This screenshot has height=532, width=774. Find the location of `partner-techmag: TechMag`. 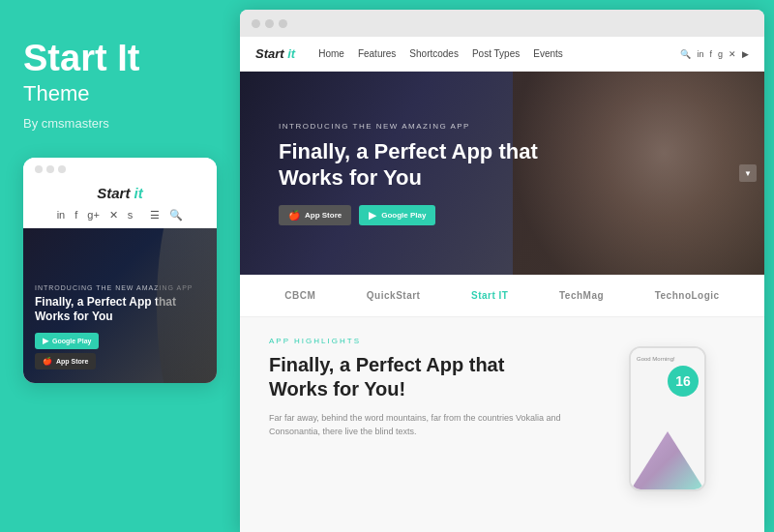

partner-techmag: TechMag is located at coordinates (581, 296).